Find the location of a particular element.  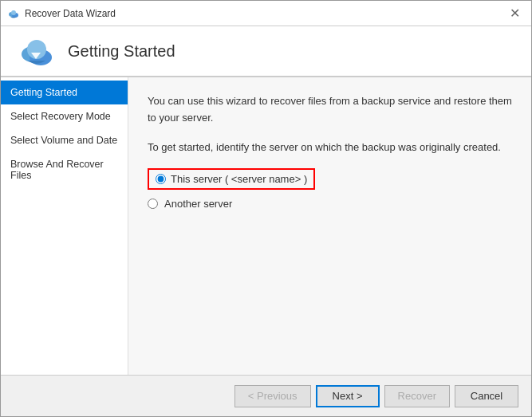

this-server-highlight-box: This server ( <server name> ) is located at coordinates (231, 179).